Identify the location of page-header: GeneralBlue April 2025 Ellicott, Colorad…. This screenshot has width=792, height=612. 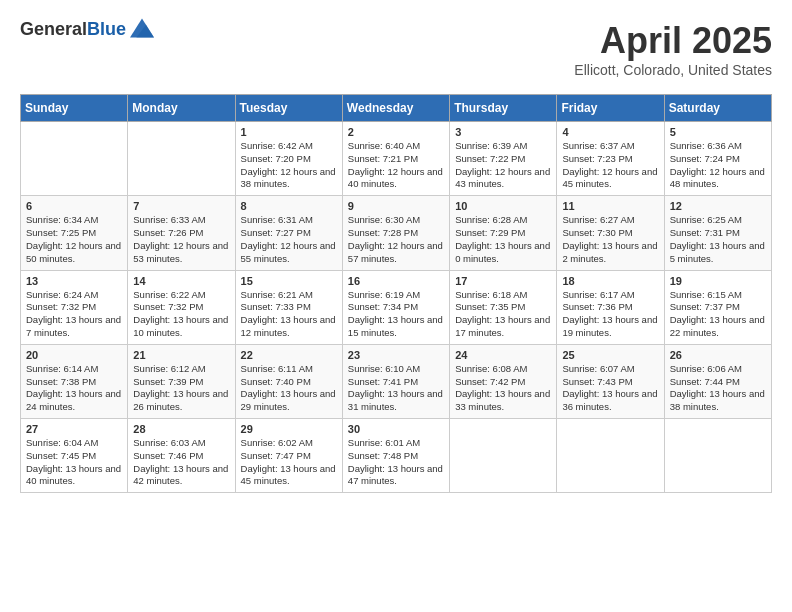
(396, 49).